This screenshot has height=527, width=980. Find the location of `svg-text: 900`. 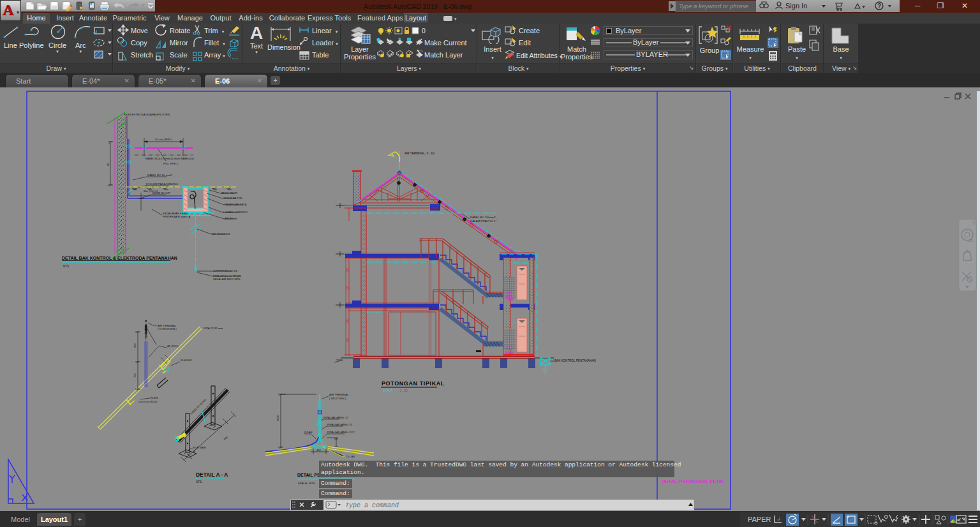

svg-text: 900 is located at coordinates (135, 346).